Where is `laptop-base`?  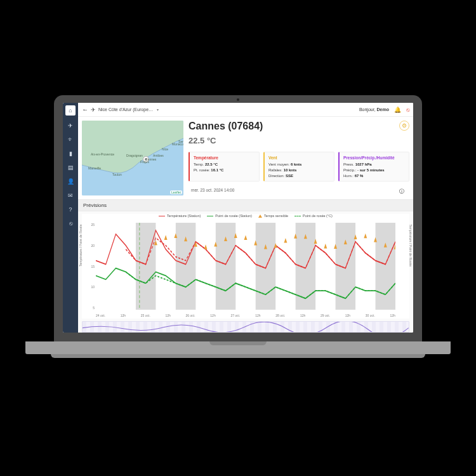 laptop-base is located at coordinates (238, 348).